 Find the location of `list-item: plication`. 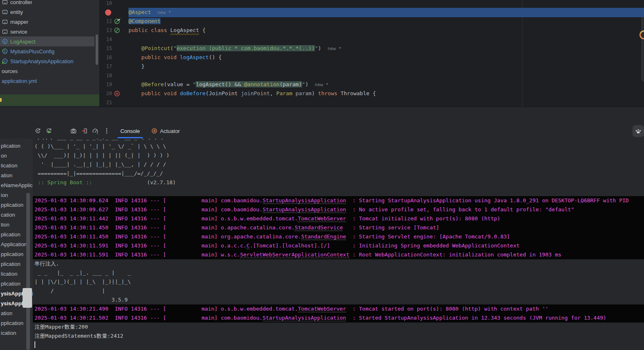

list-item: plication is located at coordinates (17, 146).